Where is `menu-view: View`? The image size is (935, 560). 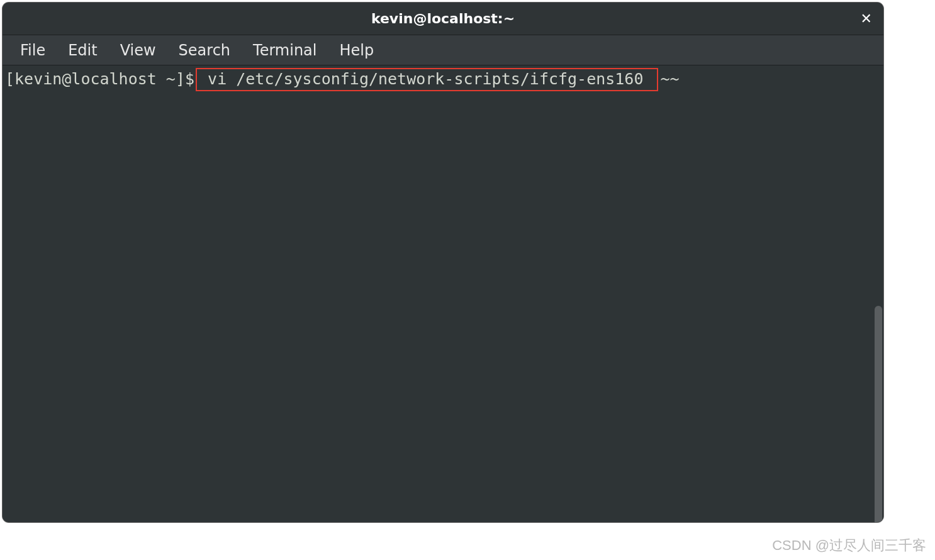 menu-view: View is located at coordinates (138, 50).